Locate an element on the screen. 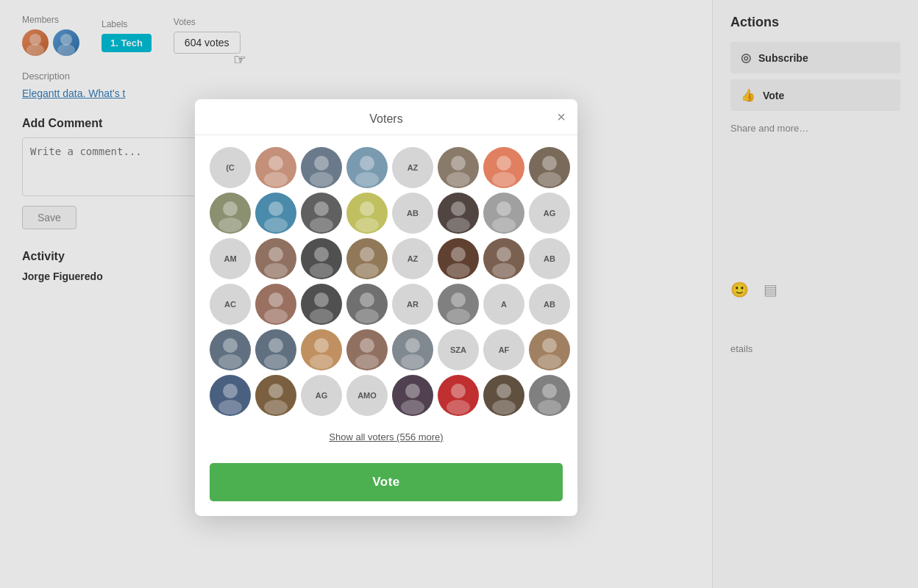  voter-avatar: (C is located at coordinates (230, 168).